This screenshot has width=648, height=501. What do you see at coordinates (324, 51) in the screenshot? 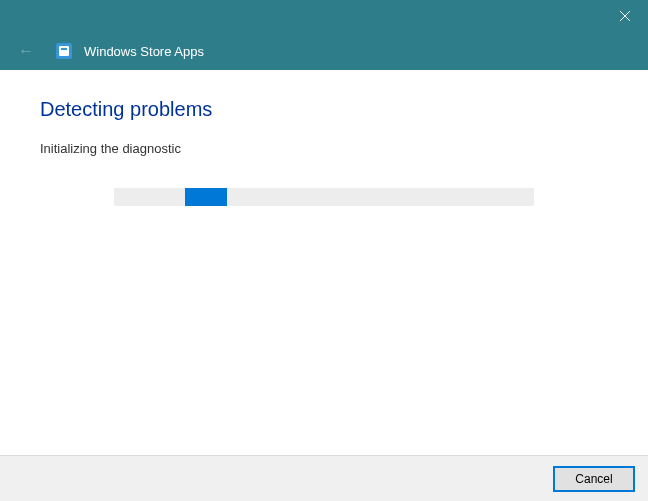
I see `header-bar: ← Windows Store Apps` at bounding box center [324, 51].